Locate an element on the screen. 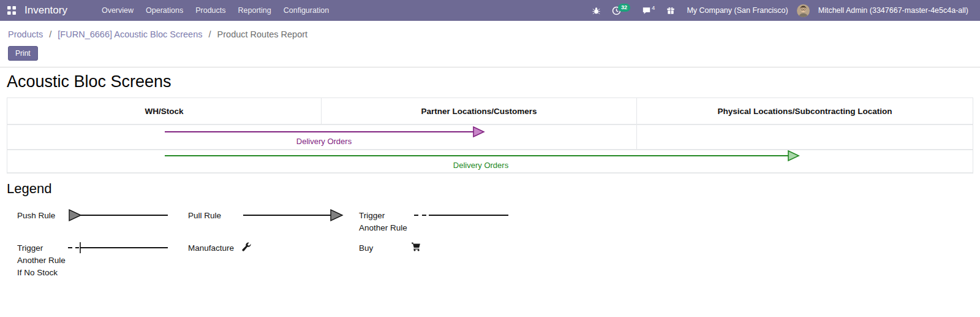 The height and width of the screenshot is (317, 980). company-switcher: My Company (San Francisco) is located at coordinates (737, 10).